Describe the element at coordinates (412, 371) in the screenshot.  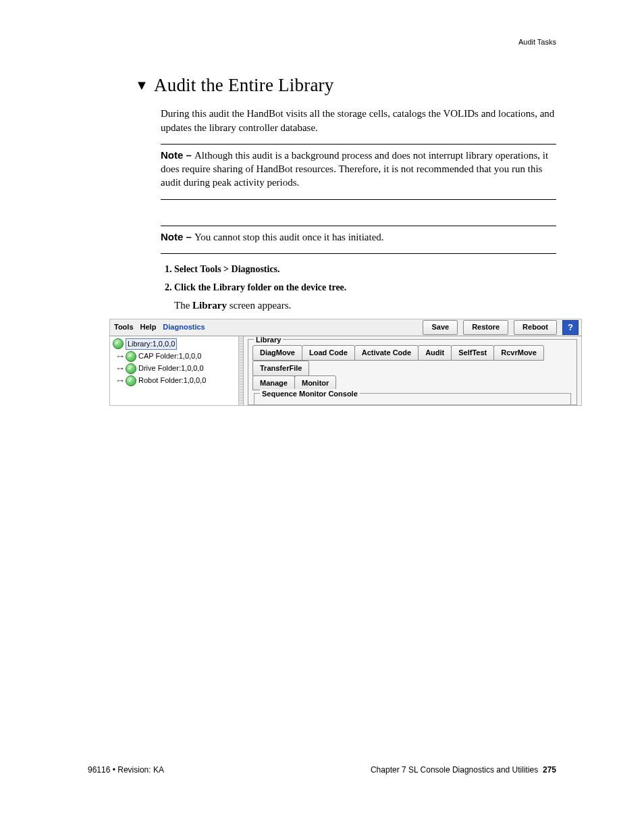
I see `main-panel: Library DiagMove Load Code Activate Code…` at that location.